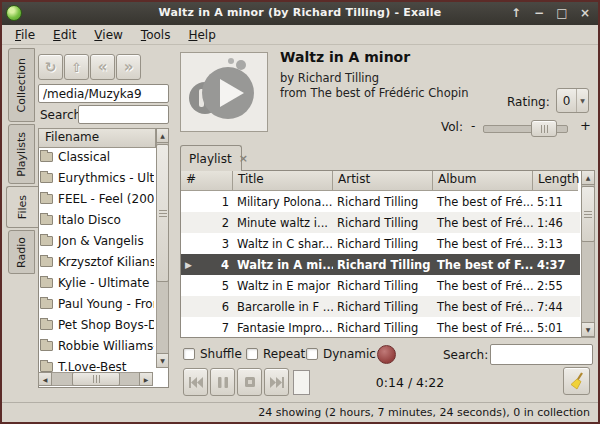 This screenshot has width=600, height=424. Describe the element at coordinates (97, 241) in the screenshot. I see `file-row: Jon & Vangelis` at that location.